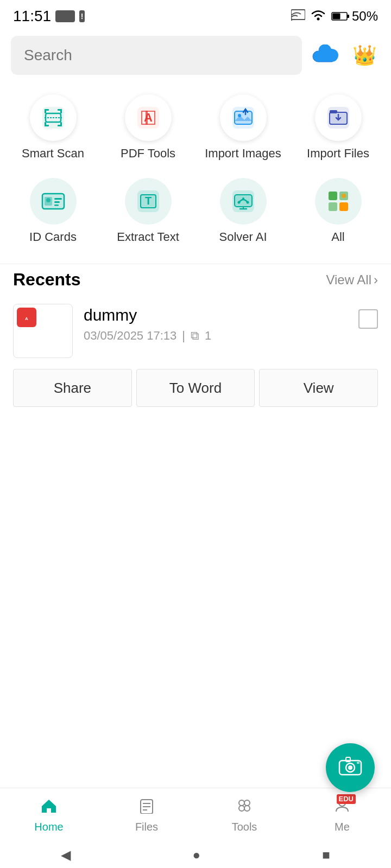 This screenshot has width=391, height=868. I want to click on nav-files-label: Files, so click(147, 827).